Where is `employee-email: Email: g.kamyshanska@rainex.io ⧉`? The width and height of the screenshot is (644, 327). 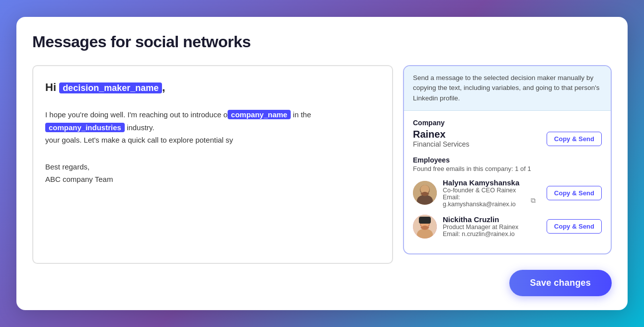
employee-email: Email: g.kamyshanska@rainex.io ⧉ is located at coordinates (489, 201).